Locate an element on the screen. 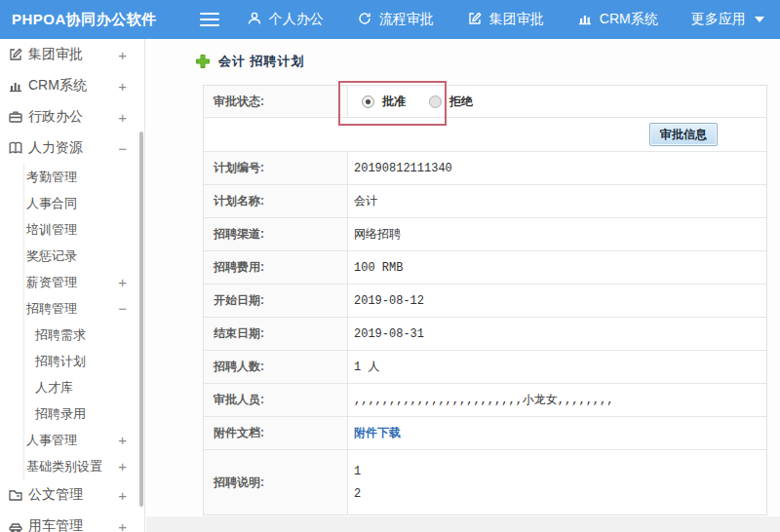 This screenshot has width=780, height=532. sidebar-item-personnel: 人事管理+ is located at coordinates (72, 440).